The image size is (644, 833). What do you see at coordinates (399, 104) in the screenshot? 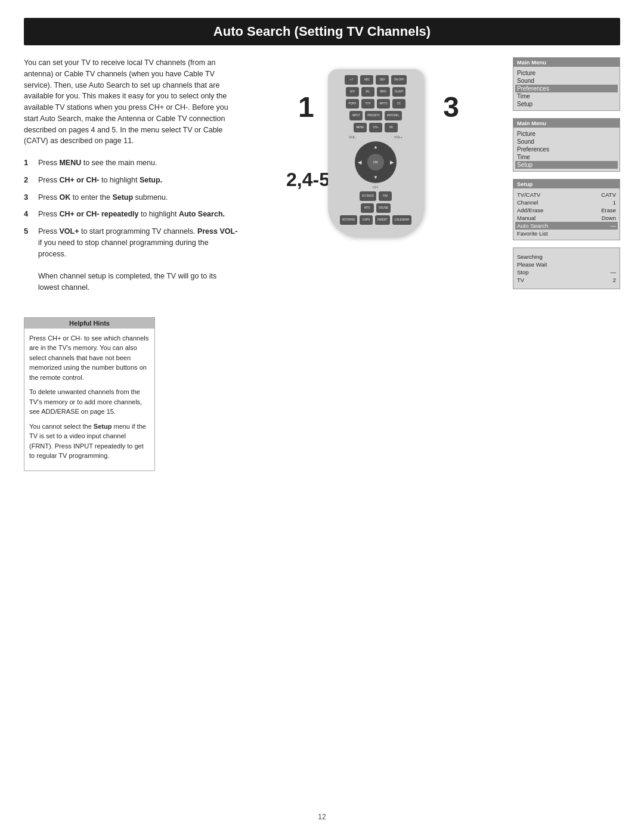
I see `btn-cc: CC` at bounding box center [399, 104].